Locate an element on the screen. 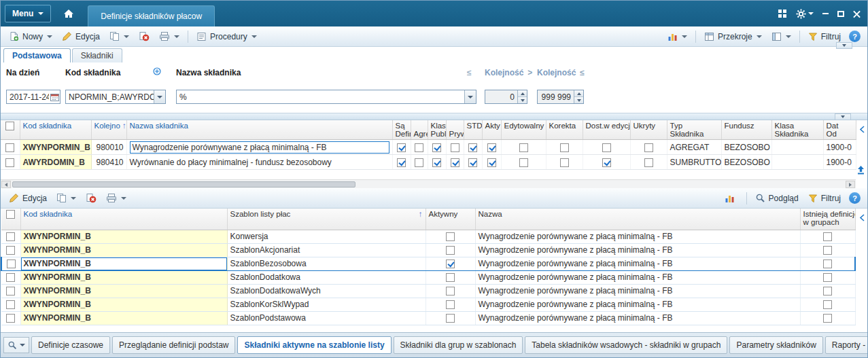  procedury-button: Procedury is located at coordinates (227, 37).